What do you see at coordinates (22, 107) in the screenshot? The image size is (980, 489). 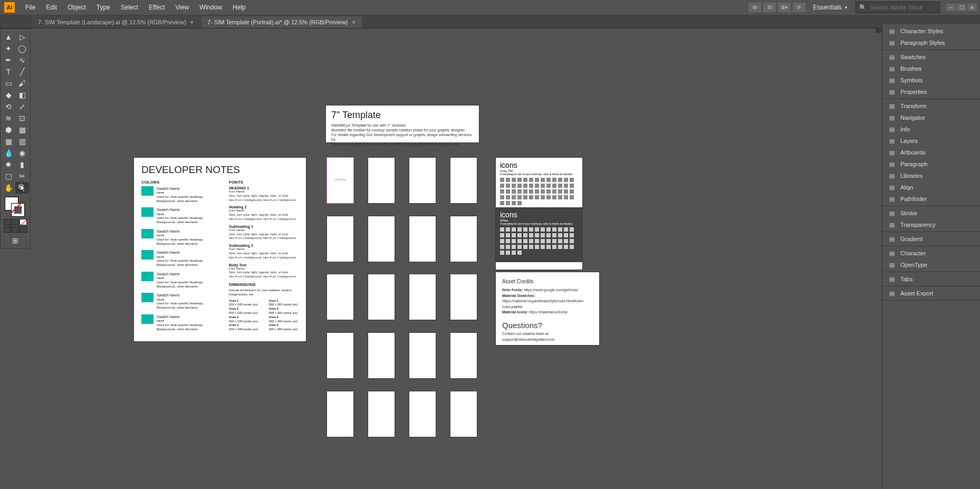 I see `scale-tool: ⤢` at bounding box center [22, 107].